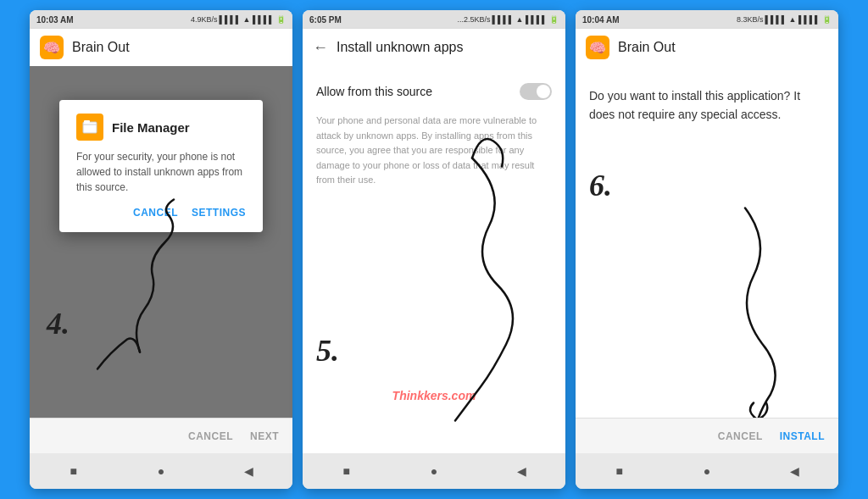 The image size is (868, 499). I want to click on security-dialog: File Manager For your security, your pho…, so click(161, 166).